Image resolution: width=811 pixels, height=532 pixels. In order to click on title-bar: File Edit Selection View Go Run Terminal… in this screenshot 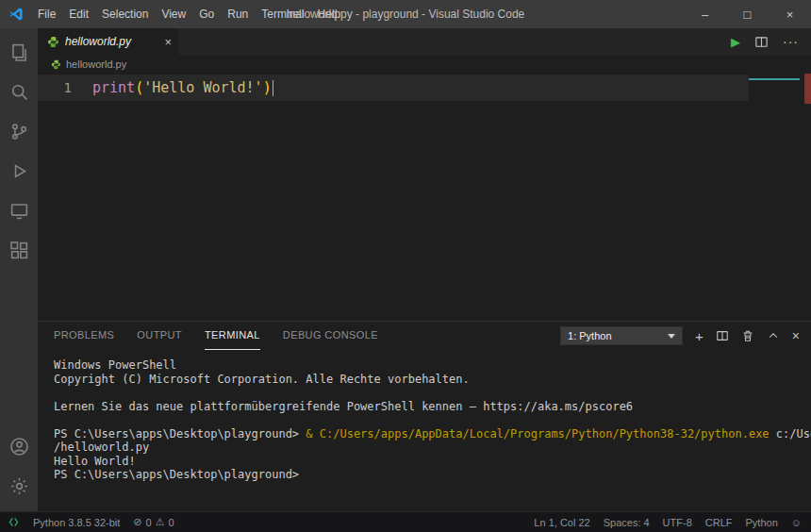, I will do `click(406, 14)`.